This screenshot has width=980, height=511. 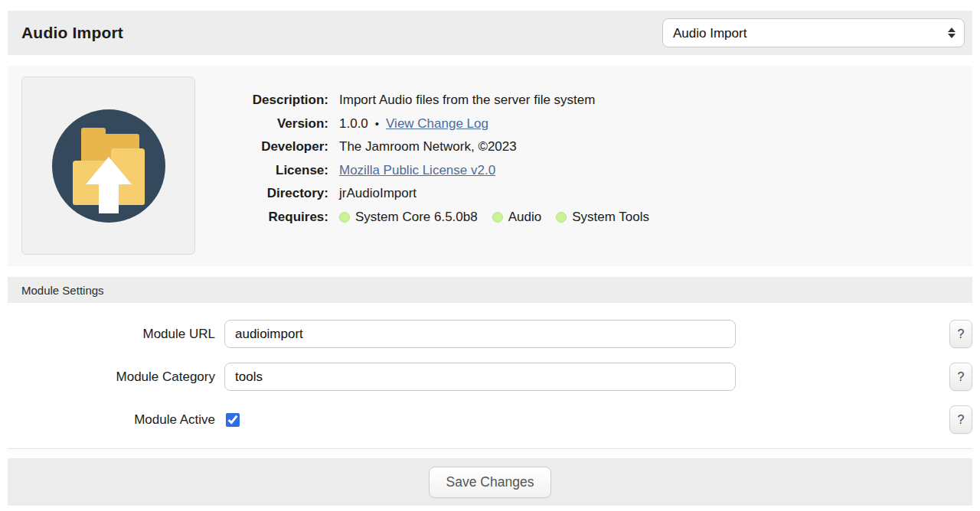 I want to click on module-url-help-button: ?, so click(x=961, y=334).